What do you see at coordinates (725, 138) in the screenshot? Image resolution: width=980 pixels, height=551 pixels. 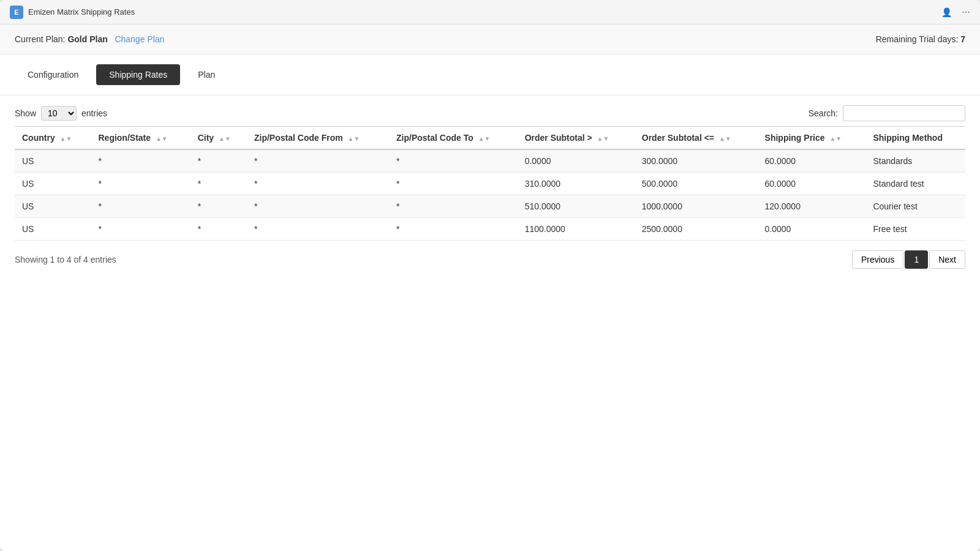 I see `sort-icon-subtotal-lte: ▲▼` at bounding box center [725, 138].